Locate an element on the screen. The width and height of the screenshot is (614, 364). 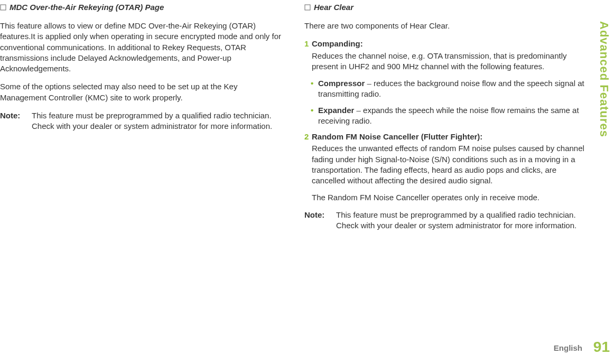
bullet-body: Compressor – reduces the background nois… is located at coordinates (453, 89).